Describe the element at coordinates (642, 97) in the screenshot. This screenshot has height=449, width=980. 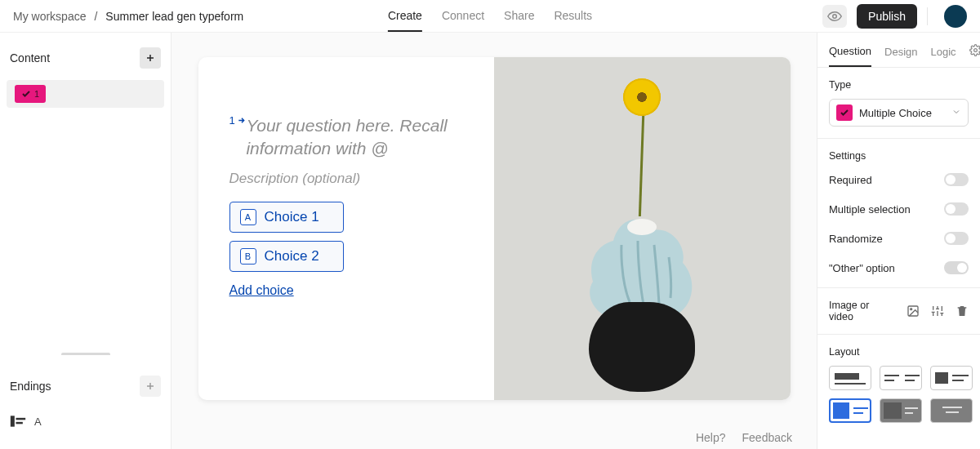
I see `media-flower-head` at that location.